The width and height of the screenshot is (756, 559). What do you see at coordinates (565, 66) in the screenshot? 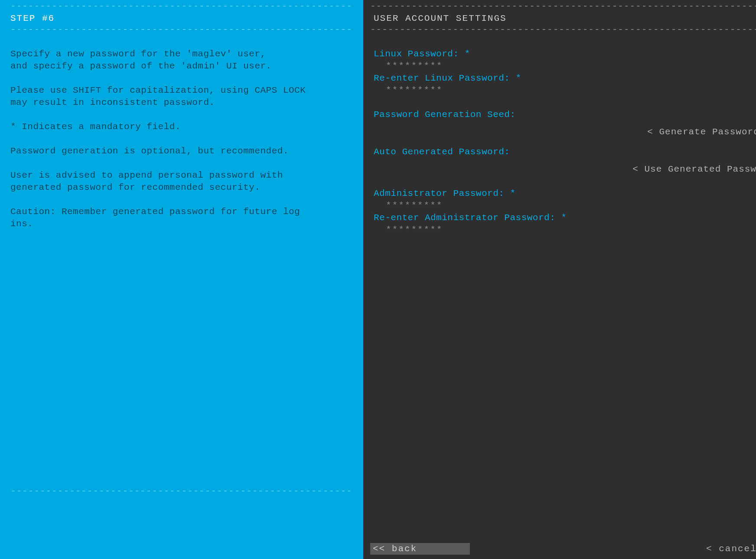
I see `linux-password-field: *********` at bounding box center [565, 66].